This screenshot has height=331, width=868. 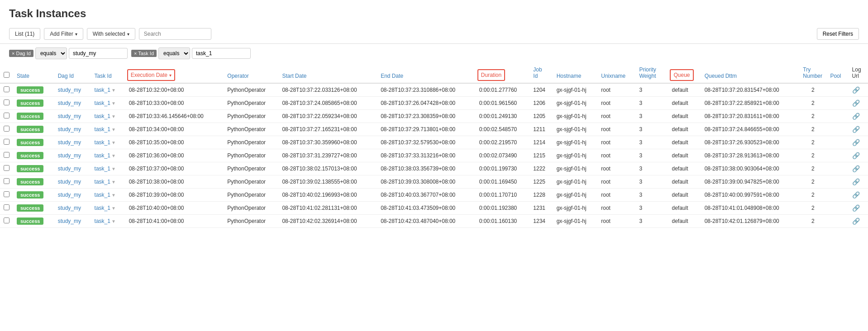 What do you see at coordinates (108, 73) in the screenshot?
I see `col-header-task-id: Task Id` at bounding box center [108, 73].